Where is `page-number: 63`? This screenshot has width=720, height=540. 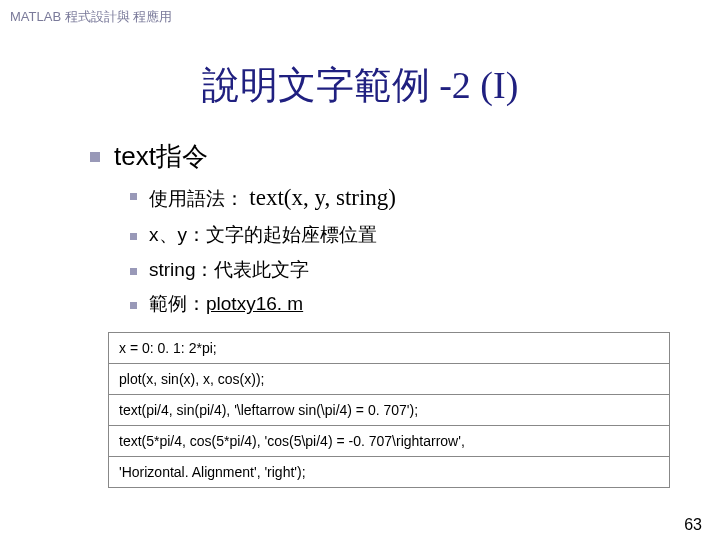
page-number: 63 is located at coordinates (693, 525).